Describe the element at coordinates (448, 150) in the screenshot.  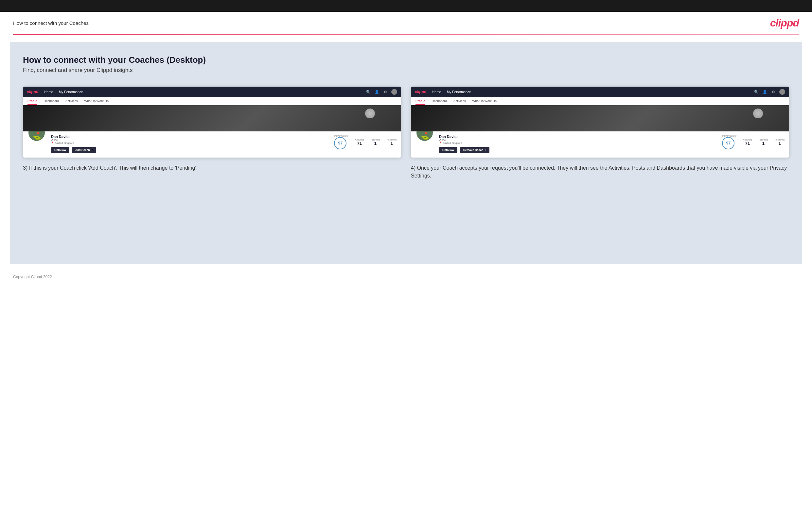
I see `right-unfollow-button: Unfollow` at that location.